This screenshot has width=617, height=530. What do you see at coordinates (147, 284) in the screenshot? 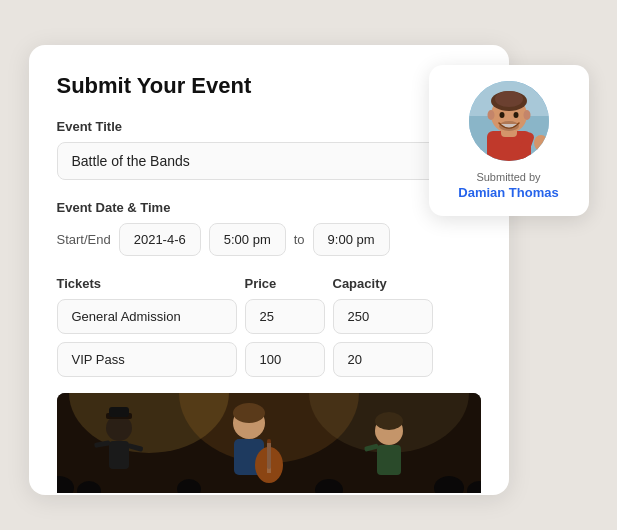
I see `tickets-col-label: Tickets` at bounding box center [147, 284].